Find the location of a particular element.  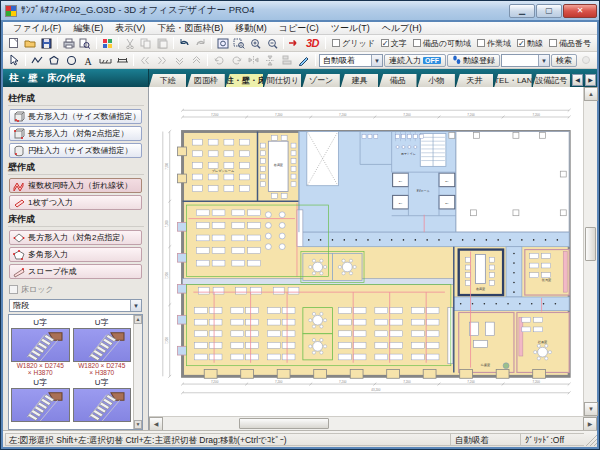

tab-図面枠: 図面枠 is located at coordinates (206, 80).